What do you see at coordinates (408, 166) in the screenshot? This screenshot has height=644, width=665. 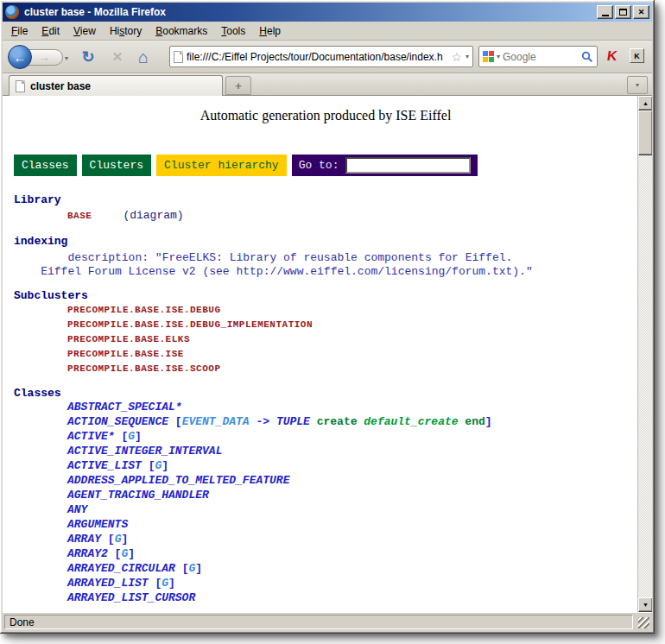 I see `goto-input` at bounding box center [408, 166].